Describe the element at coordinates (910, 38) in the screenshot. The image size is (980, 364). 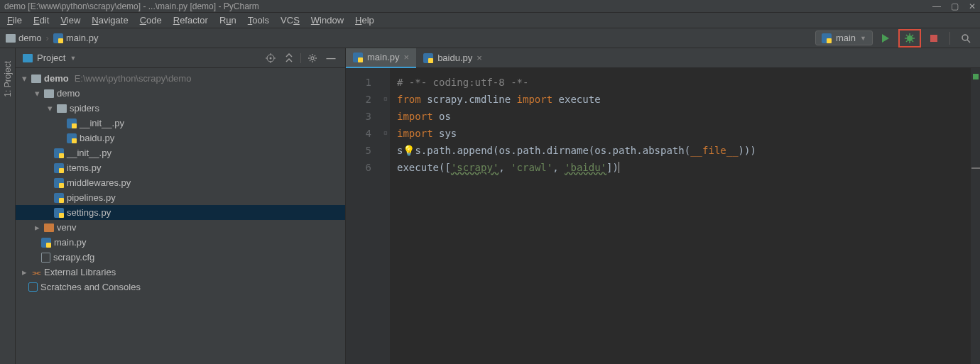
I see `debug-highlight-box` at that location.